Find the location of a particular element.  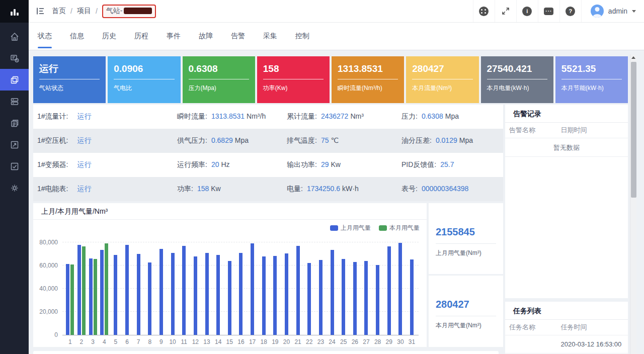

sidebar is located at coordinates (14, 177).